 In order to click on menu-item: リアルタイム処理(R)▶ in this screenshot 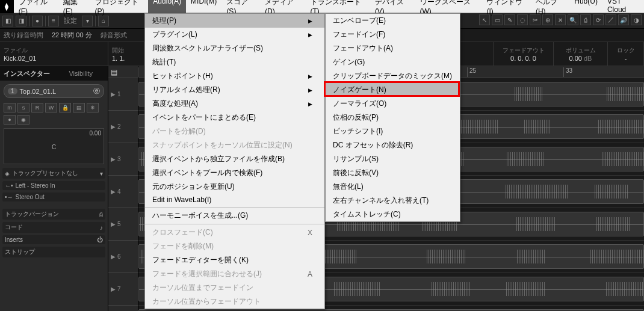, I will do `click(235, 90)`.